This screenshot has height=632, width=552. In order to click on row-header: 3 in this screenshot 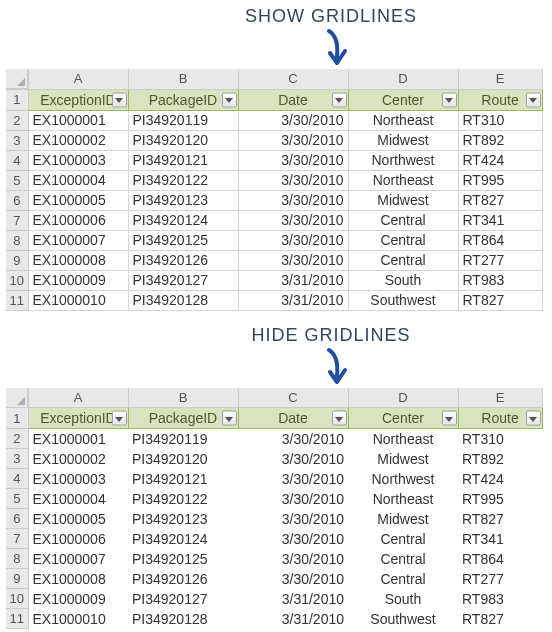, I will do `click(17, 459)`.